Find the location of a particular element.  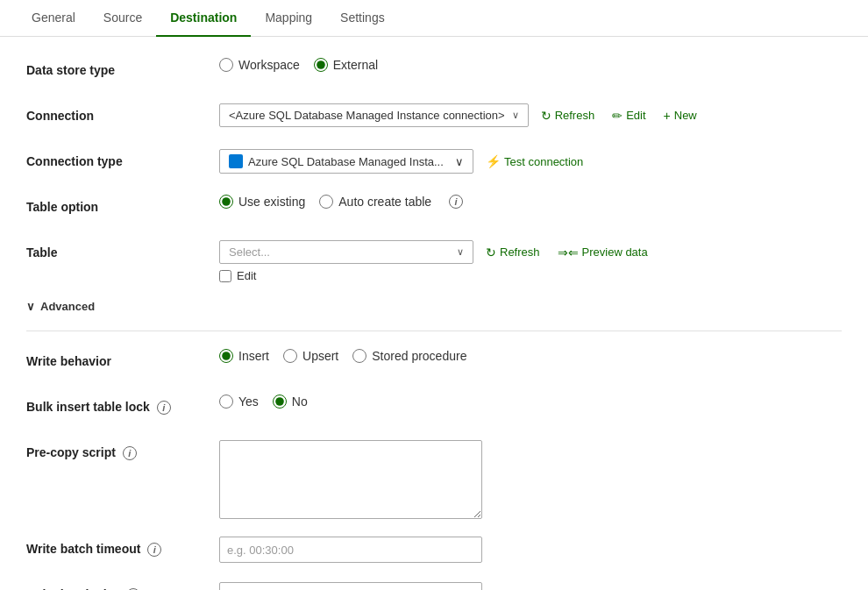

connection-dropdown-chevron: ∨ is located at coordinates (516, 116).